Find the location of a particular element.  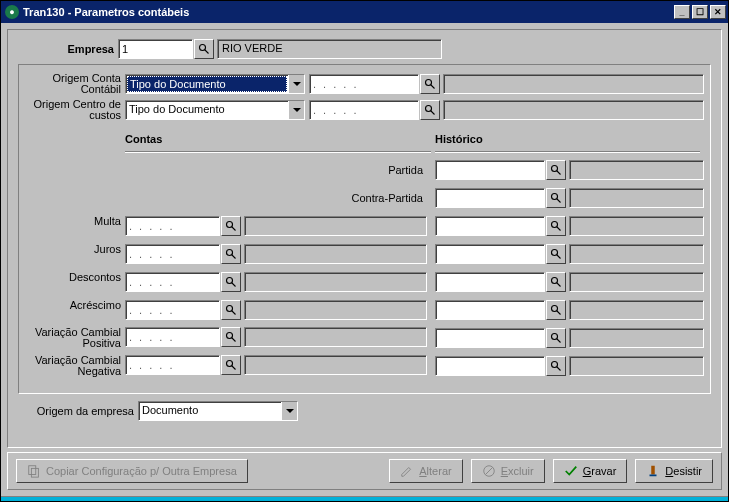

descontos-label: Descontos is located at coordinates (75, 282).